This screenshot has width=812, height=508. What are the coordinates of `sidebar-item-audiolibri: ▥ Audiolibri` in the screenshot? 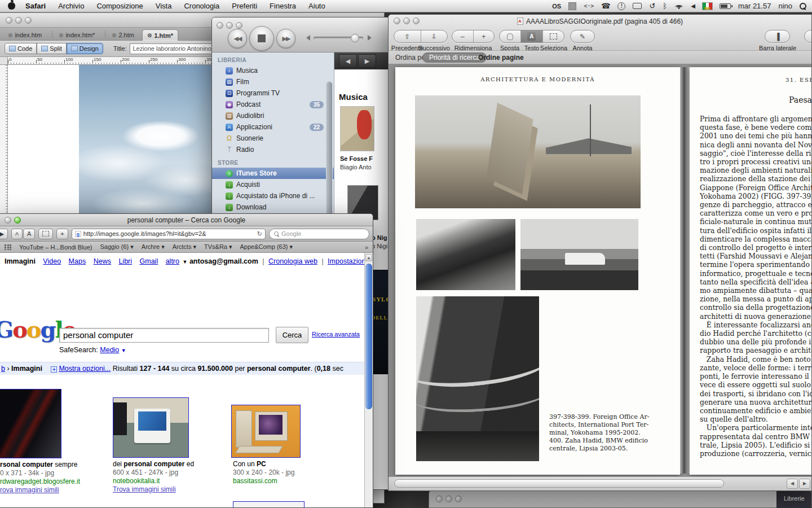 It's located at (273, 116).